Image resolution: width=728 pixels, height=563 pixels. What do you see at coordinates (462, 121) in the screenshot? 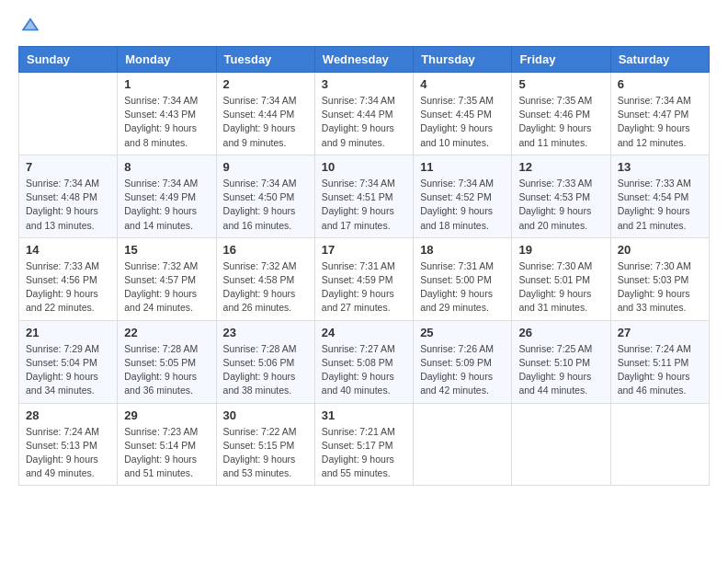
I see `day-info: Sunrise: 7:35 AM Sunset: 4:45 PM Dayligh…` at bounding box center [462, 121].